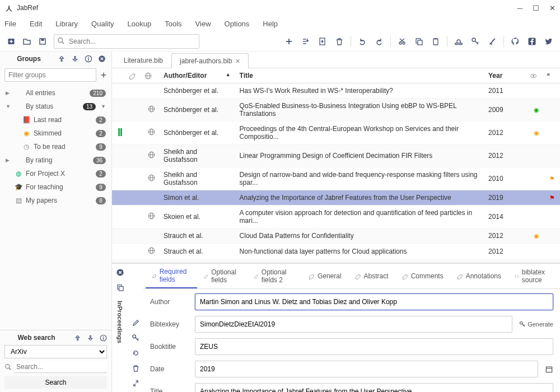 This screenshot has height=392, width=560. What do you see at coordinates (9, 8) in the screenshot?
I see `app-logo-icon` at bounding box center [9, 8].